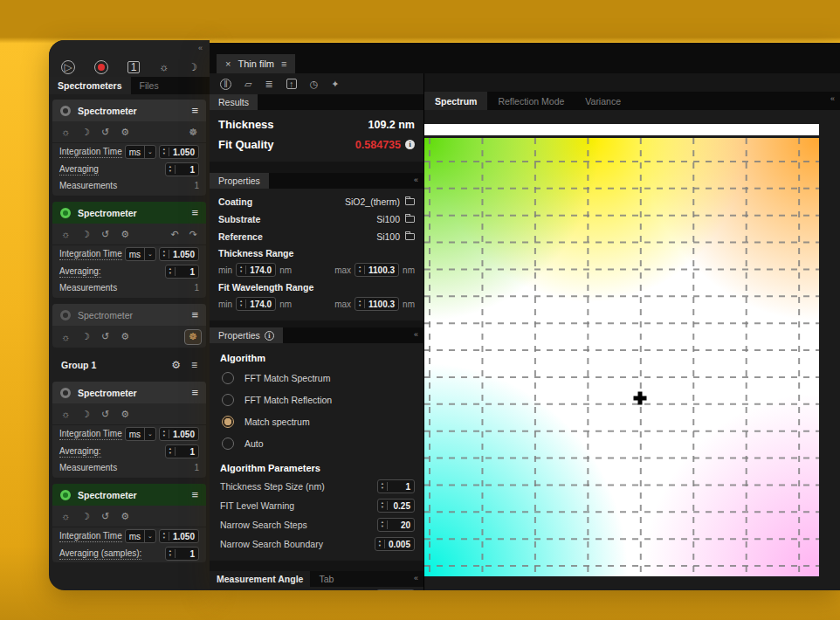 This screenshot has height=620, width=840. Describe the element at coordinates (395, 544) in the screenshot. I see `narrow-search-boundary-input: ▴▾0.005` at that location.